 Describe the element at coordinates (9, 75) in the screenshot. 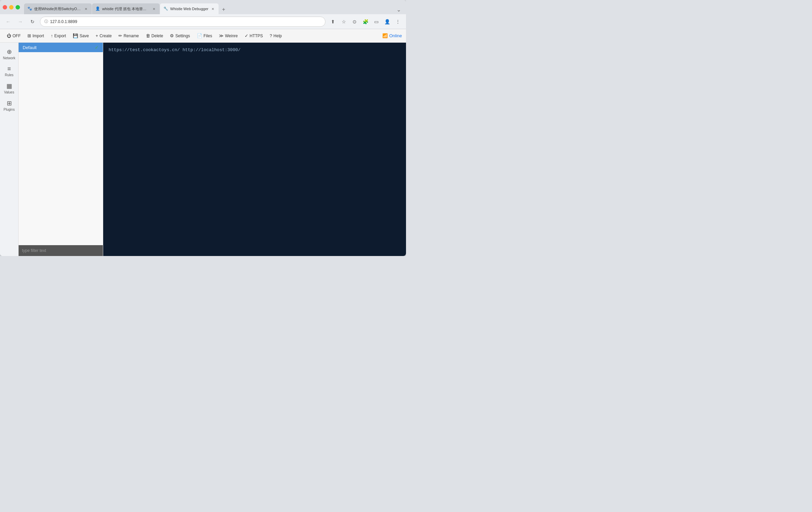

I see `rules-label: Rules` at that location.